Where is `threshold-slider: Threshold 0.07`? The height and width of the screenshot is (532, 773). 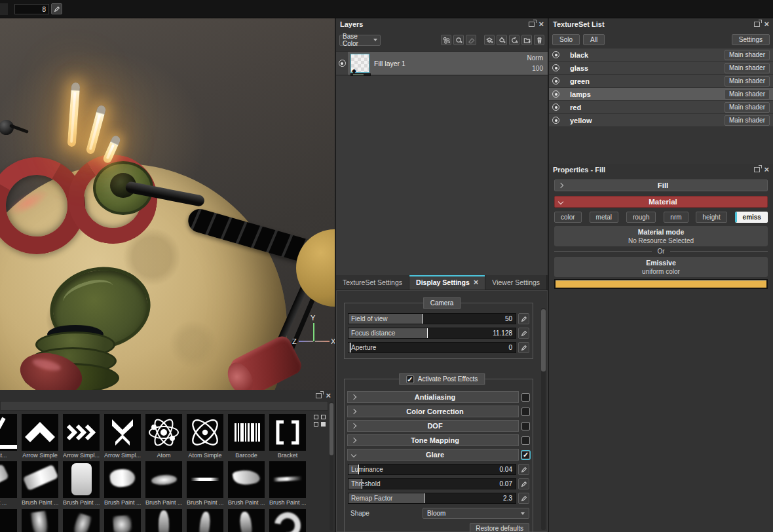 threshold-slider: Threshold 0.07 is located at coordinates (432, 484).